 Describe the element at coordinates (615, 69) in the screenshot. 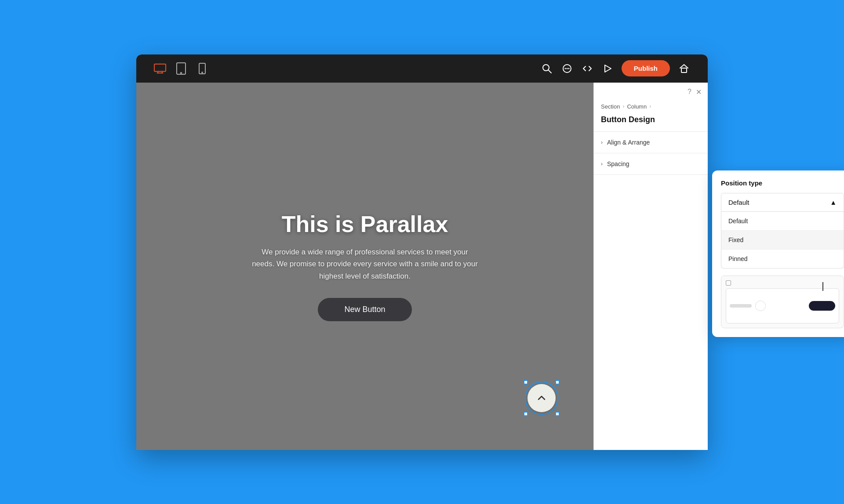

I see `right-tools: Publish` at that location.